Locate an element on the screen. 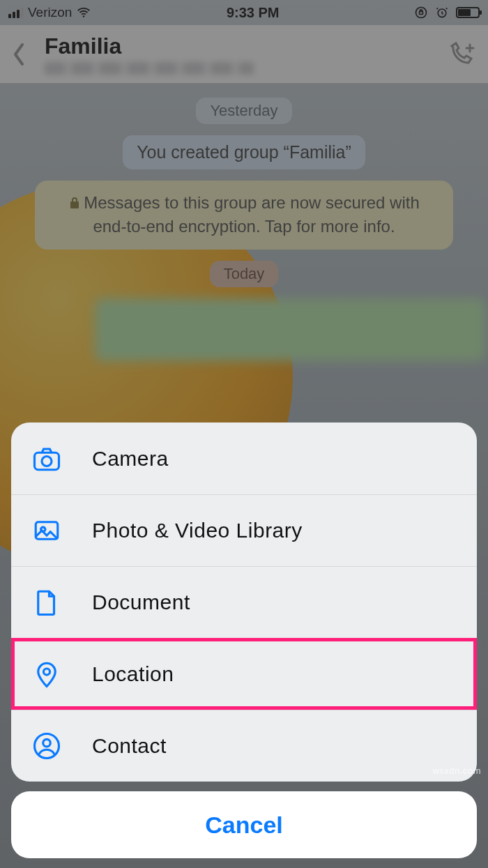  sheet-item-camera: Camera is located at coordinates (244, 459).